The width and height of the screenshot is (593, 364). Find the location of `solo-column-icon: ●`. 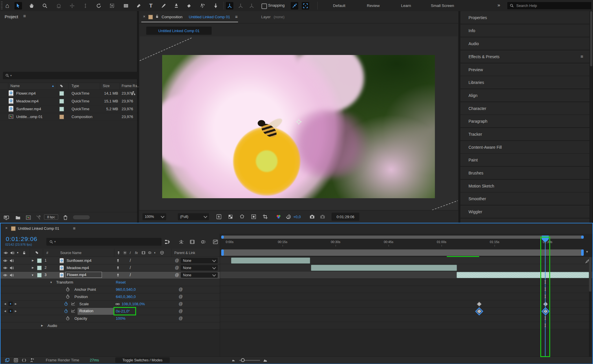

solo-column-icon: ● is located at coordinates (18, 252).